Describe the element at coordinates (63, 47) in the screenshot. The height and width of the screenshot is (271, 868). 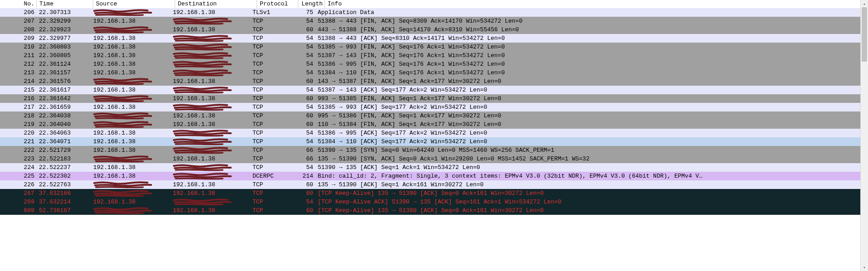
I see `time-cell: 22.360803` at that location.